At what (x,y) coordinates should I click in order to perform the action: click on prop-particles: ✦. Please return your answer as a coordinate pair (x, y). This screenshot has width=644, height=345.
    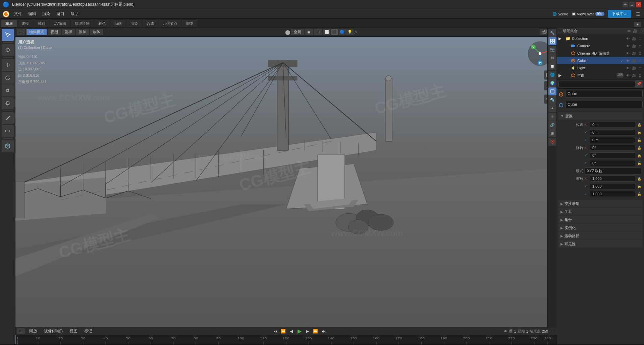
    Looking at the image, I should click on (552, 108).